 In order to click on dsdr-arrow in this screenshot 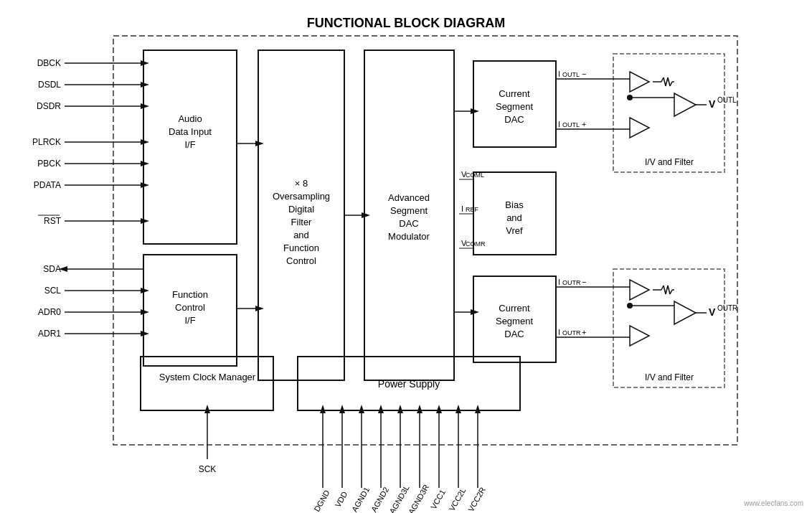, I will do `click(145, 106)`.